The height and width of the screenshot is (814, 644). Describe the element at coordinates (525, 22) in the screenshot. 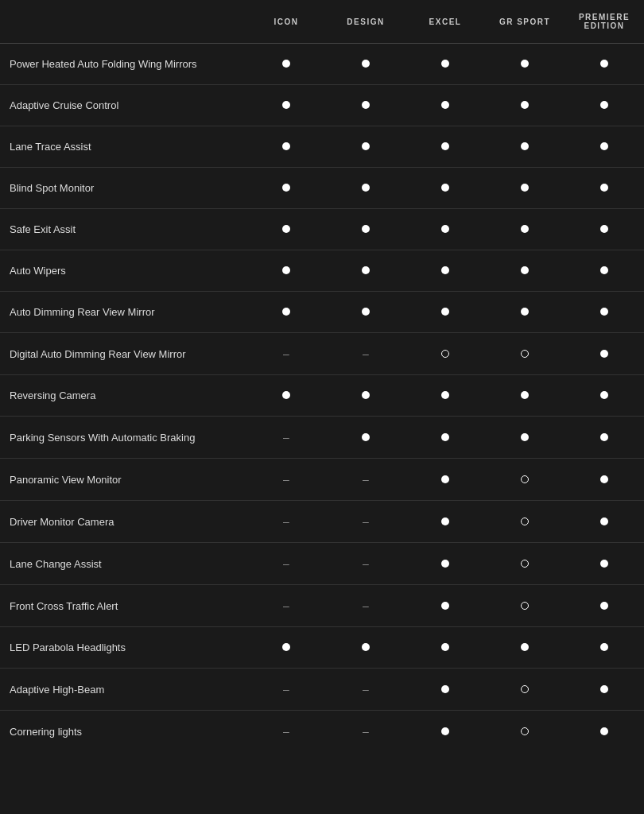

I see `gr-sport-col-header: GR SPORT` at that location.